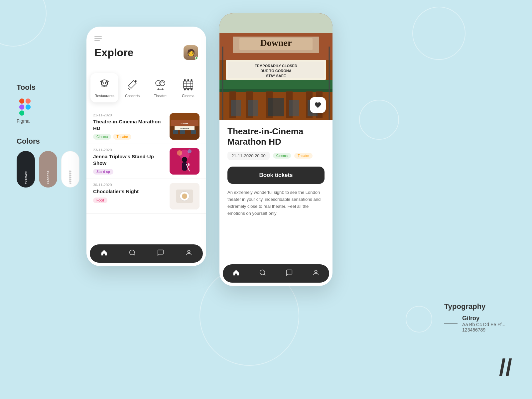 This screenshot has width=532, height=399. What do you see at coordinates (185, 128) in the screenshot?
I see `svg-text: DOWNER` at bounding box center [185, 128].